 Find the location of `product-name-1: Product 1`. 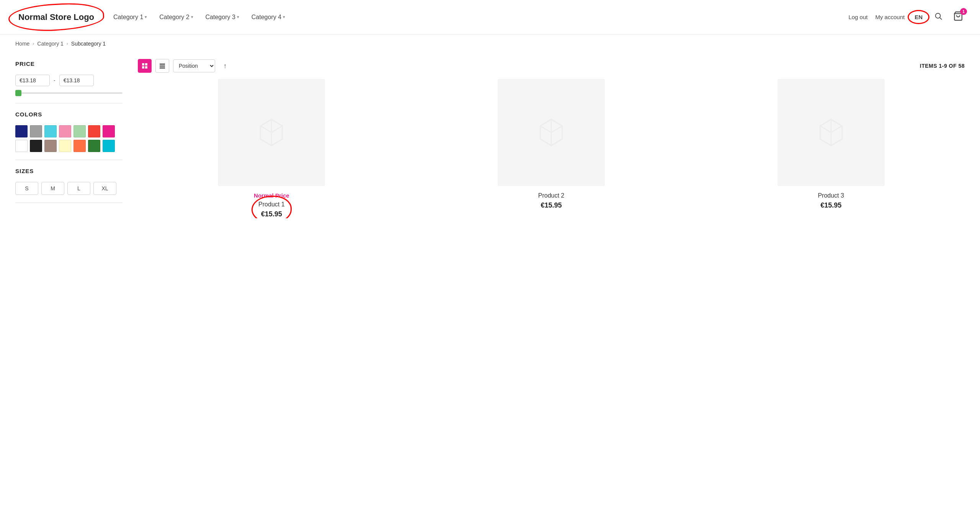

product-name-1: Product 1 is located at coordinates (271, 204).